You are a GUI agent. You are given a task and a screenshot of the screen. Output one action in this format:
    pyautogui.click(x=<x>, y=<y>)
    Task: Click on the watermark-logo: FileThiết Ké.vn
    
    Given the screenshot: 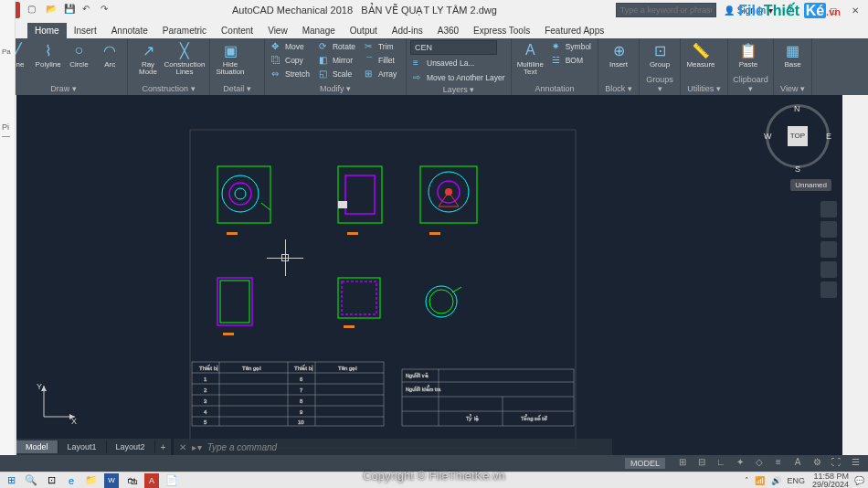 What is the action you would take?
    pyautogui.click(x=789, y=11)
    